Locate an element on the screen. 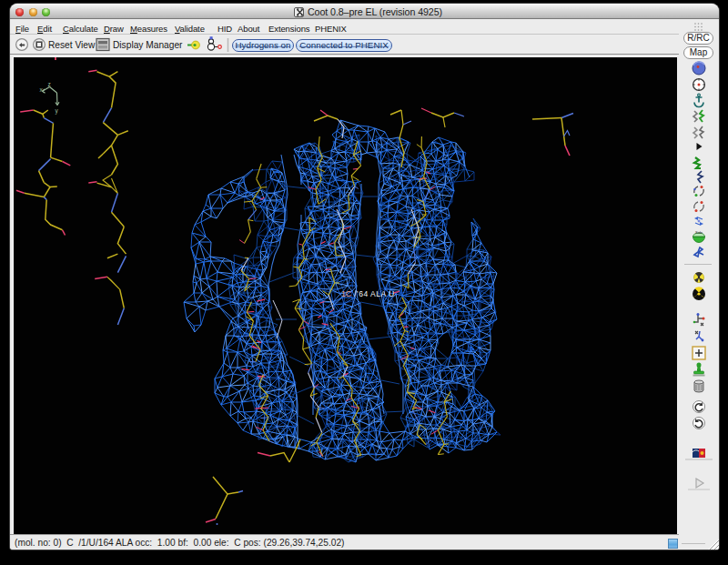  svg-text: 1C is located at coordinates (346, 294).